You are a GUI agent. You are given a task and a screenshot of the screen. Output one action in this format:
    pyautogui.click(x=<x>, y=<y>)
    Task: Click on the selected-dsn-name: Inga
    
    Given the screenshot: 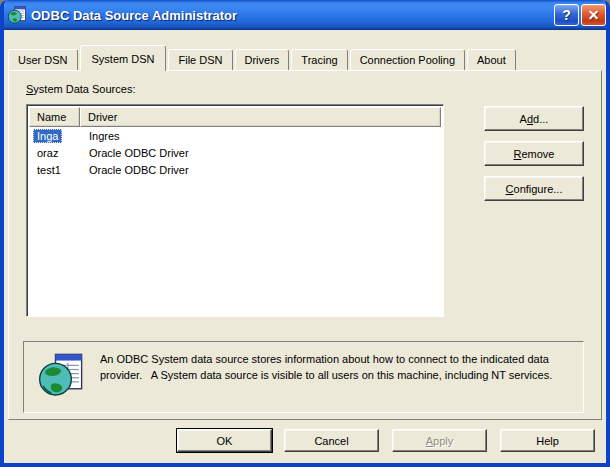 What is the action you would take?
    pyautogui.click(x=48, y=136)
    